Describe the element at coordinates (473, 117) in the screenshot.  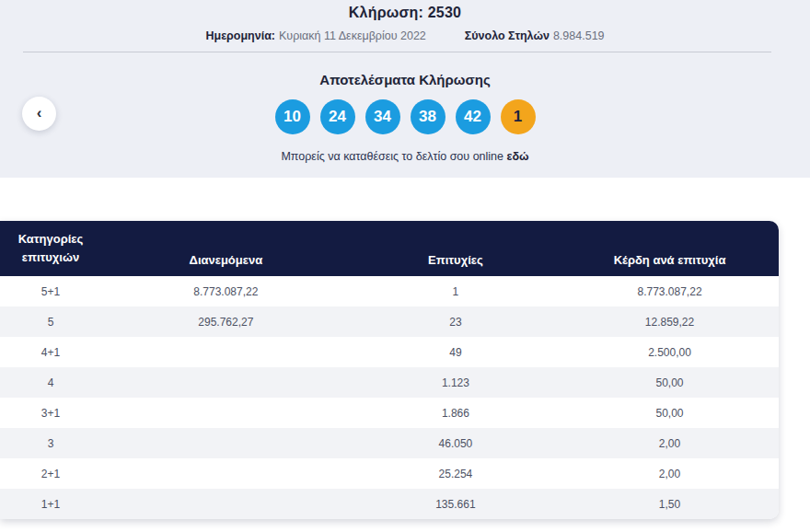
I see `number-ball: 42` at that location.